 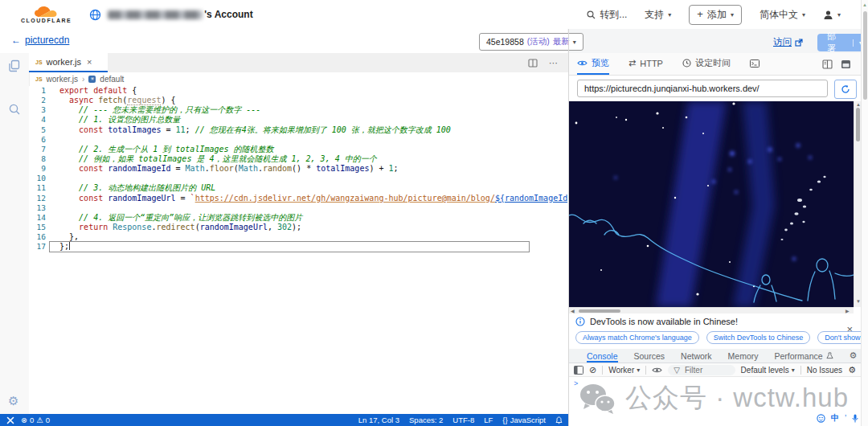 What do you see at coordinates (821, 418) in the screenshot?
I see `emoji-icon` at bounding box center [821, 418].